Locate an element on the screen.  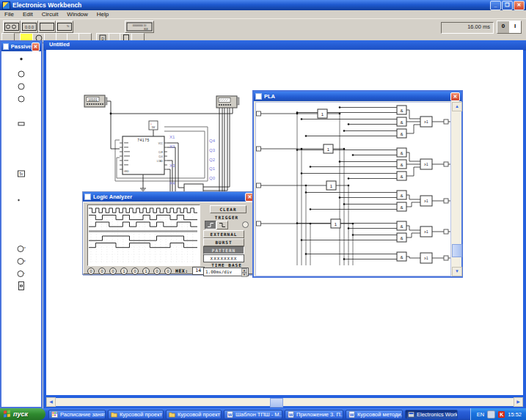
menu-help: Help is located at coordinates (103, 15).